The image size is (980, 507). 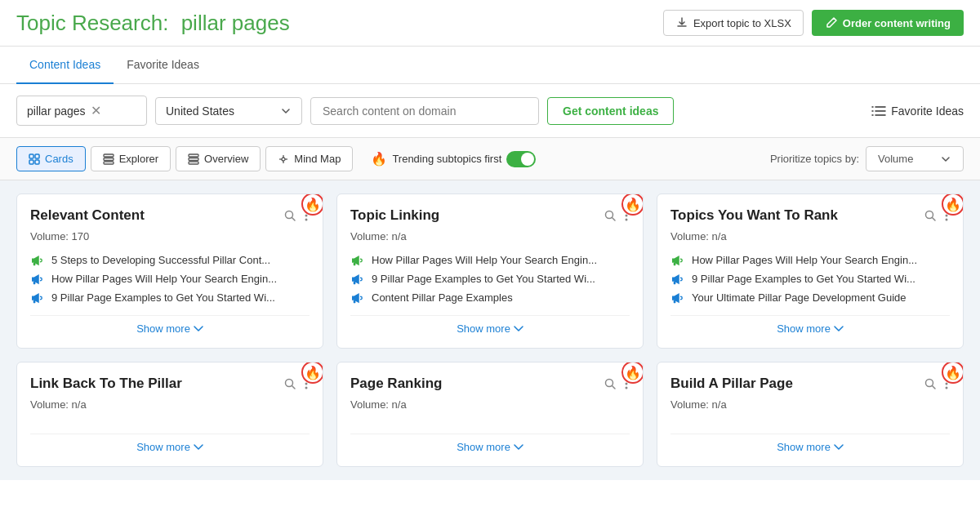 What do you see at coordinates (810, 415) in the screenshot?
I see `card-build-a-pillar-page: 🔥 Build A Pillar Page` at bounding box center [810, 415].